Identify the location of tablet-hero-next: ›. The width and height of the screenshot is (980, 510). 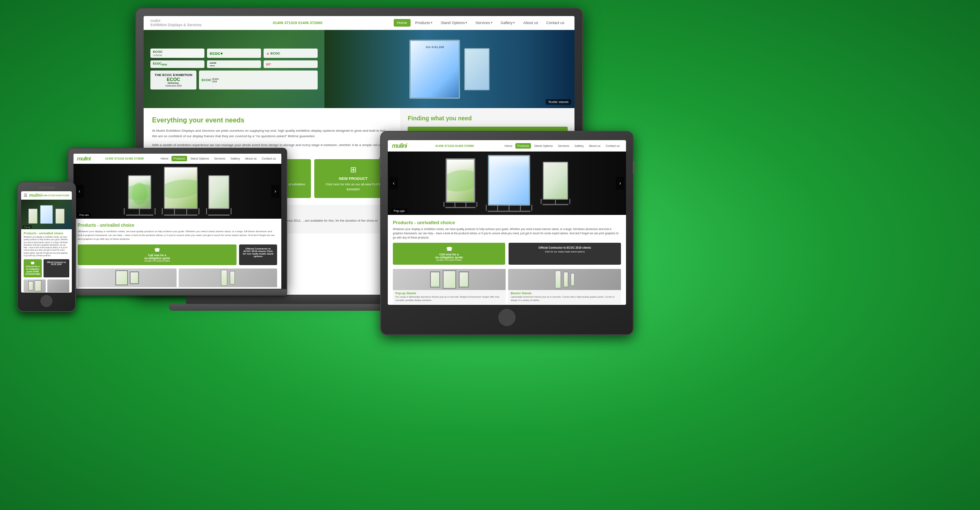
(620, 183).